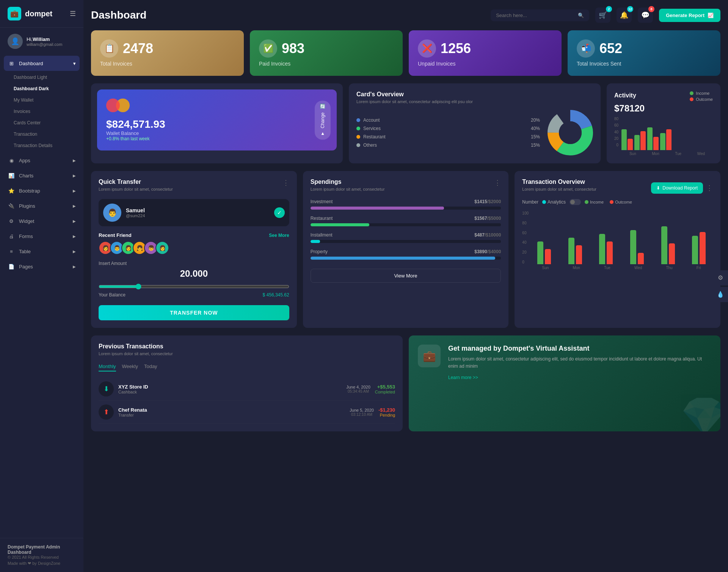 The width and height of the screenshot is (728, 572). Describe the element at coordinates (575, 202) in the screenshot. I see `toggle-switch` at that location.